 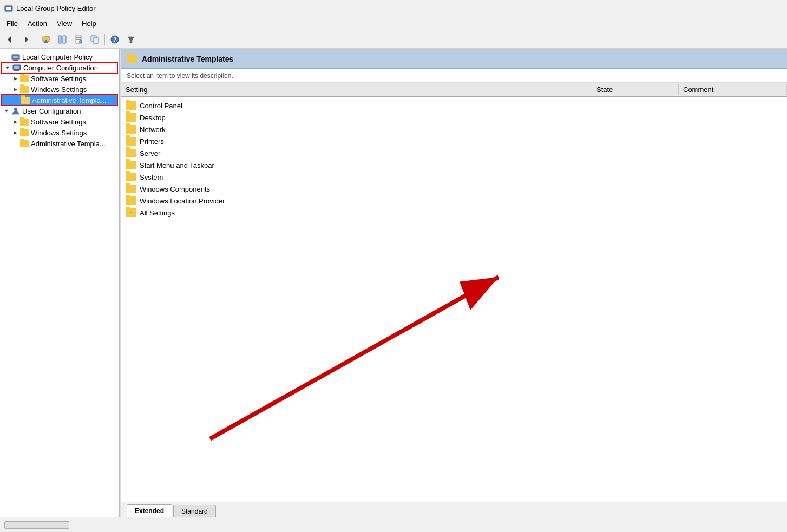 I want to click on menu-view: View, so click(x=64, y=24).